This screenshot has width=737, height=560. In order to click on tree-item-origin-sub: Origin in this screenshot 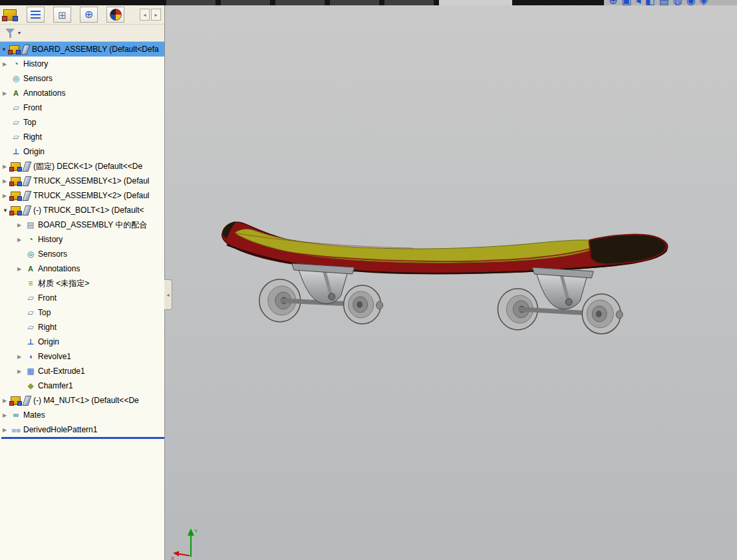, I will do `click(82, 342)`.